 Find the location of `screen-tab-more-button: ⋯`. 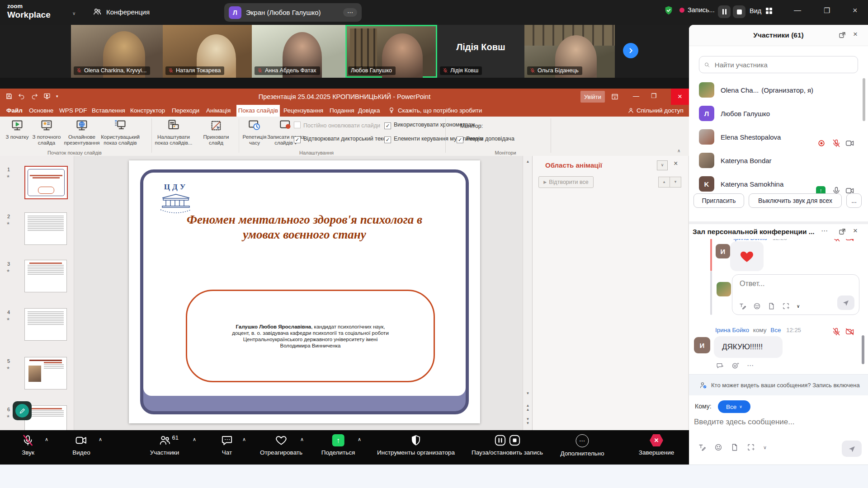

screen-tab-more-button: ⋯ is located at coordinates (350, 13).